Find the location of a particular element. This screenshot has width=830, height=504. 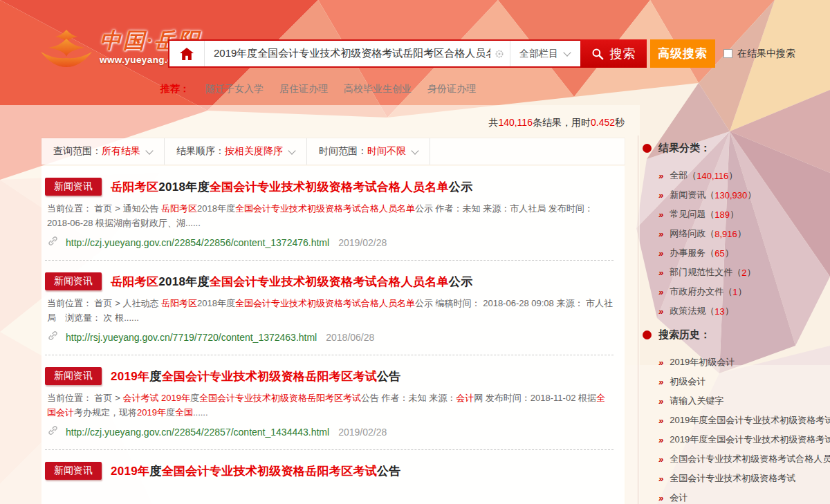

in-results-label: 在结果中搜索 is located at coordinates (766, 54).